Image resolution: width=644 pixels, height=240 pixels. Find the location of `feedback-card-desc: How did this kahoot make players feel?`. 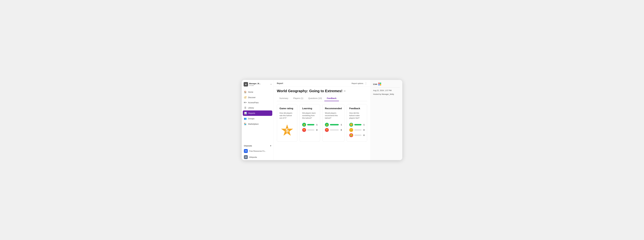

feedback-card-desc: How did this kahoot make players feel? is located at coordinates (357, 116).